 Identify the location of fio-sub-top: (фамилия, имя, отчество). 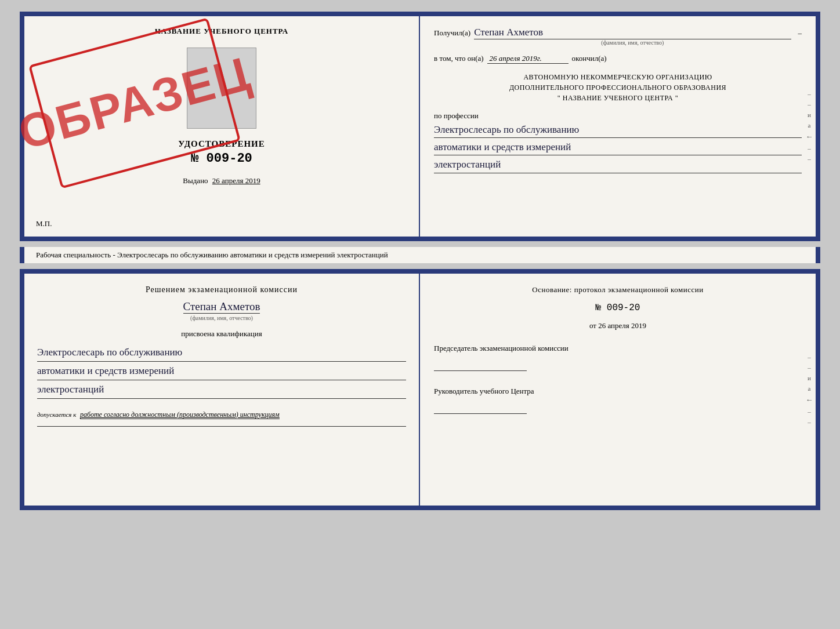
(632, 43).